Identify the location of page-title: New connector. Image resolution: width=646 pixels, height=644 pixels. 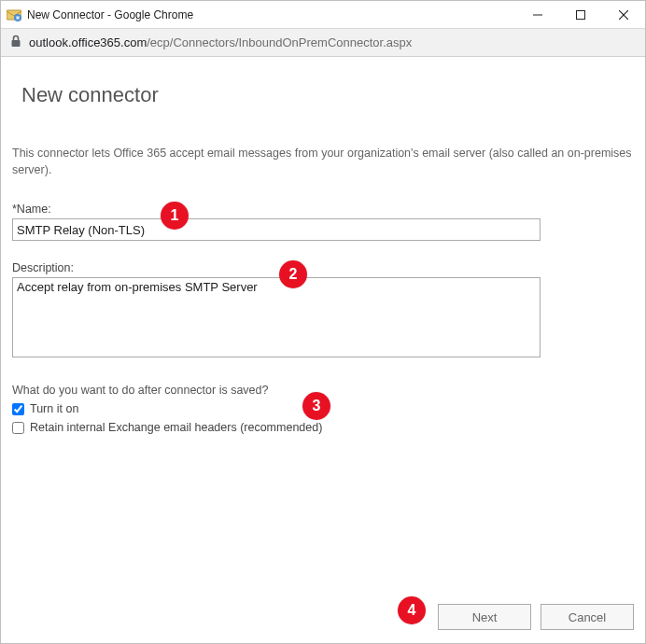
(328, 95).